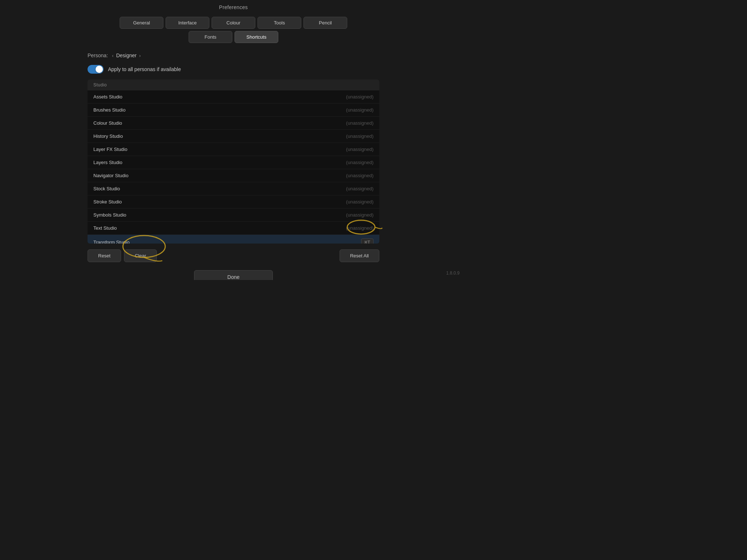  I want to click on done-row: Done, so click(233, 273).